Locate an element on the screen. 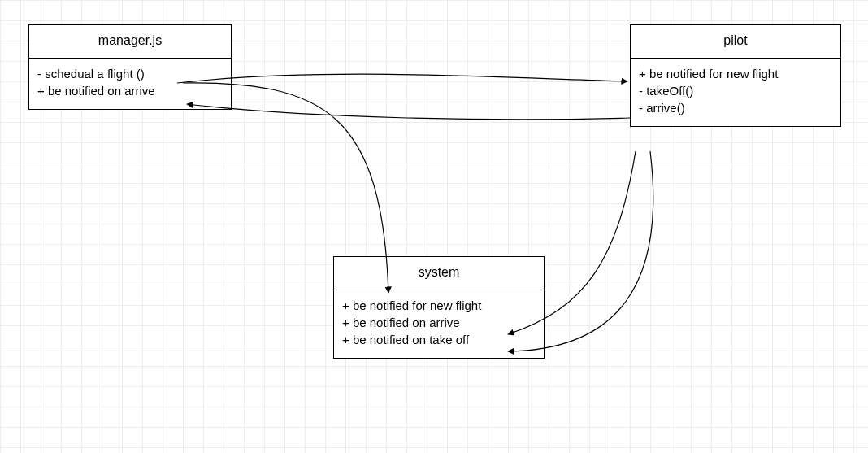 The width and height of the screenshot is (868, 453). edge-manager-schedule-to-pilot-notify is located at coordinates (402, 78).